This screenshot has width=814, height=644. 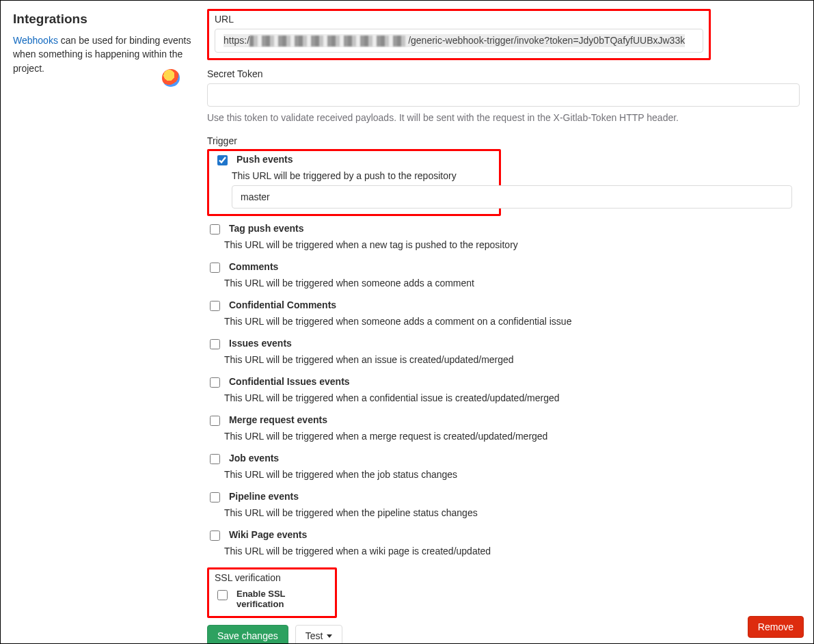 I want to click on url-label: URL, so click(x=459, y=19).